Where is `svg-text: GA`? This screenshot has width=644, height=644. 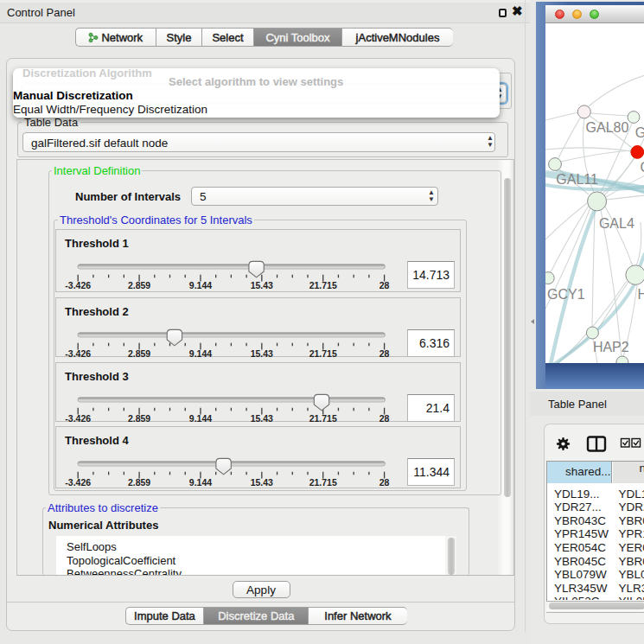
svg-text: GA is located at coordinates (640, 133).